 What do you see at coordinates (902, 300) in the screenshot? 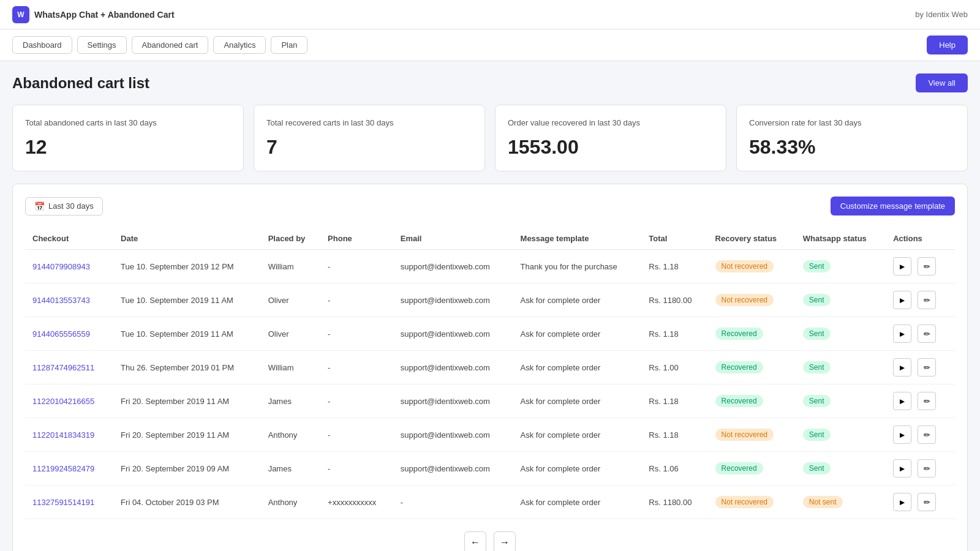
I see `send-action-button-1: ►` at bounding box center [902, 300].